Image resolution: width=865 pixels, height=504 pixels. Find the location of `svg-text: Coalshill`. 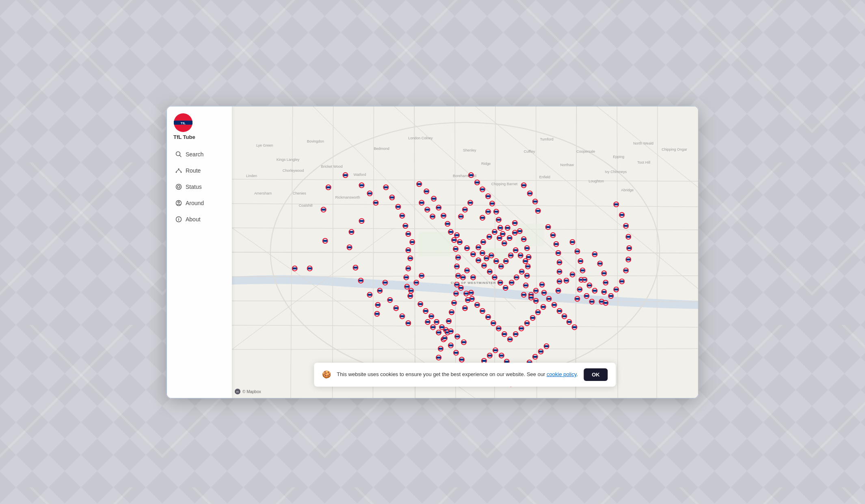

svg-text: Coalshill is located at coordinates (306, 205).